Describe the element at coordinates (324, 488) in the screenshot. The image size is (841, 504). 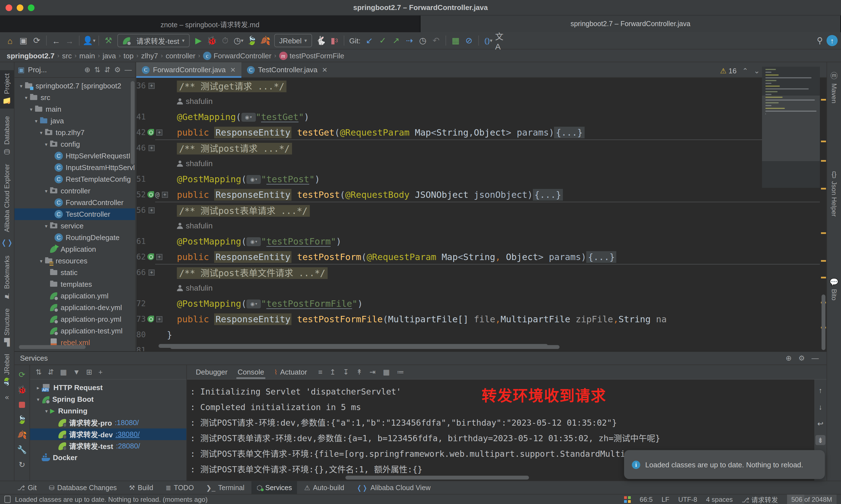
I see `tool-window-button-auto-build: ⚠Auto-build` at that location.